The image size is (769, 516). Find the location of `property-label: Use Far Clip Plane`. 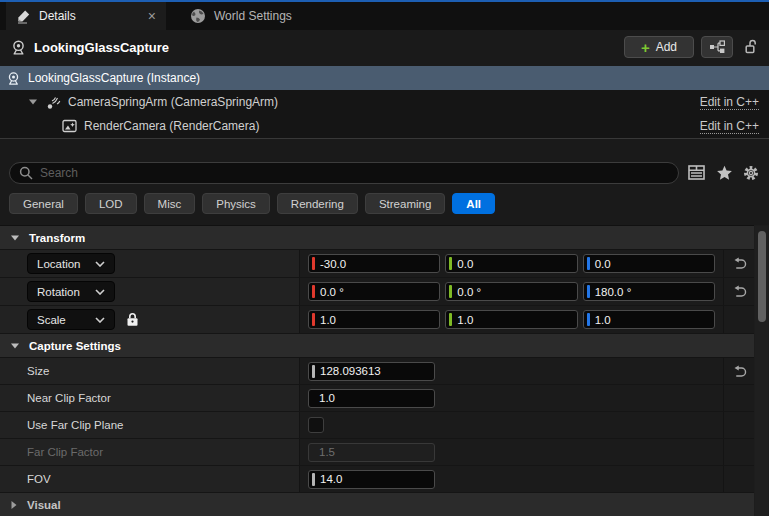

property-label: Use Far Clip Plane is located at coordinates (76, 425).